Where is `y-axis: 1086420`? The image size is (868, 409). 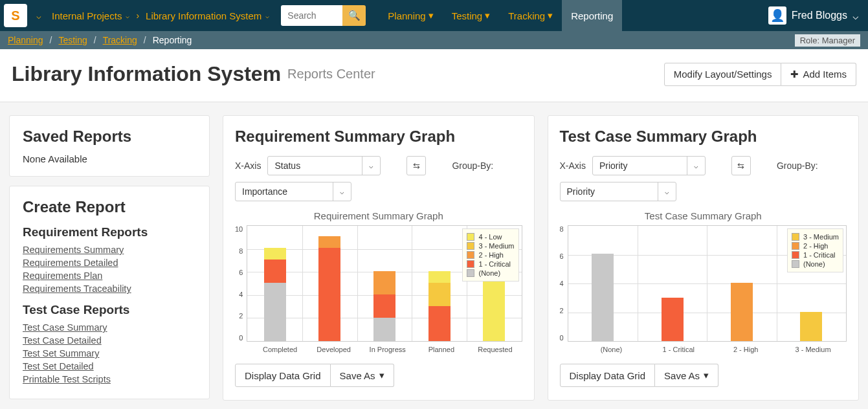
y-axis: 1086420 is located at coordinates (241, 283).